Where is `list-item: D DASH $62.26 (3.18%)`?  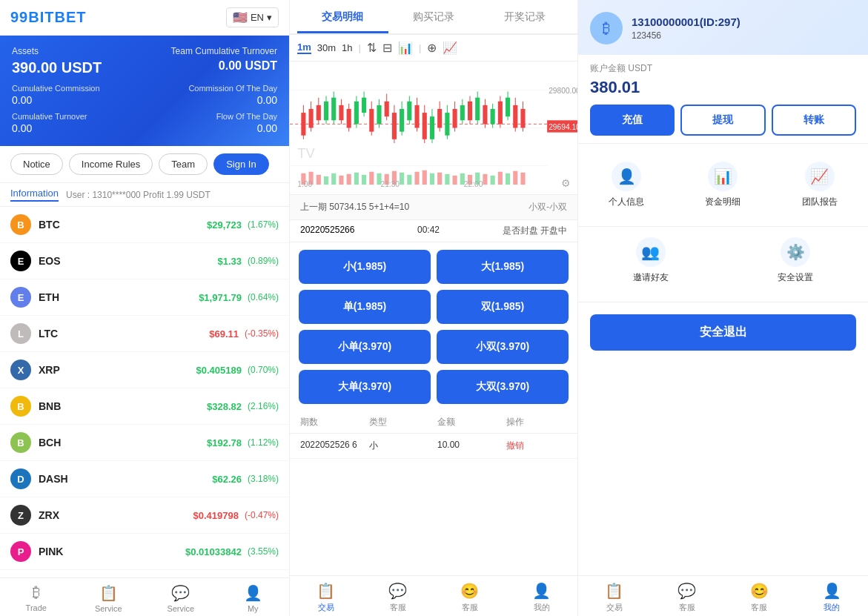
list-item: D DASH $62.26 (3.18%) is located at coordinates (145, 479).